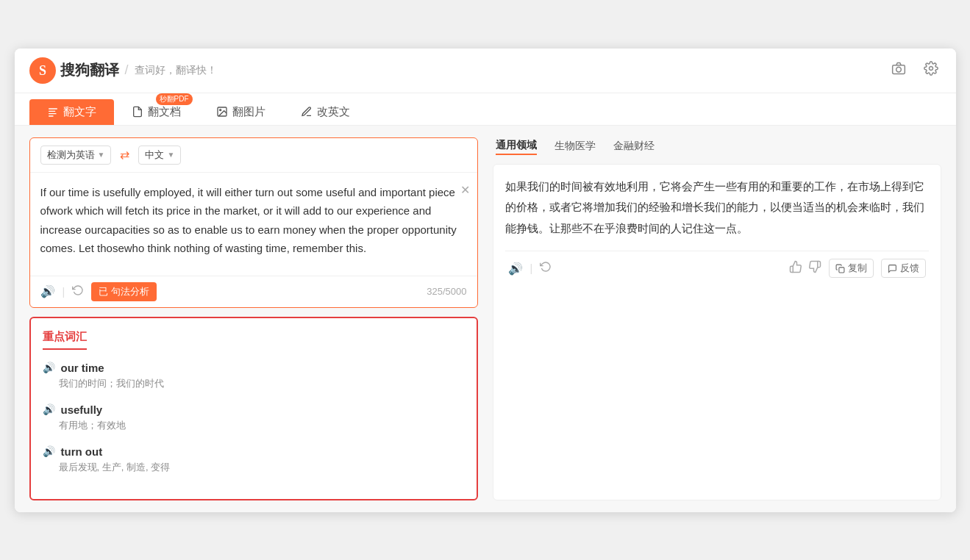 The height and width of the screenshot is (560, 970). What do you see at coordinates (124, 292) in the screenshot?
I see `syntax-analysis-button: 已 句法分析` at bounding box center [124, 292].